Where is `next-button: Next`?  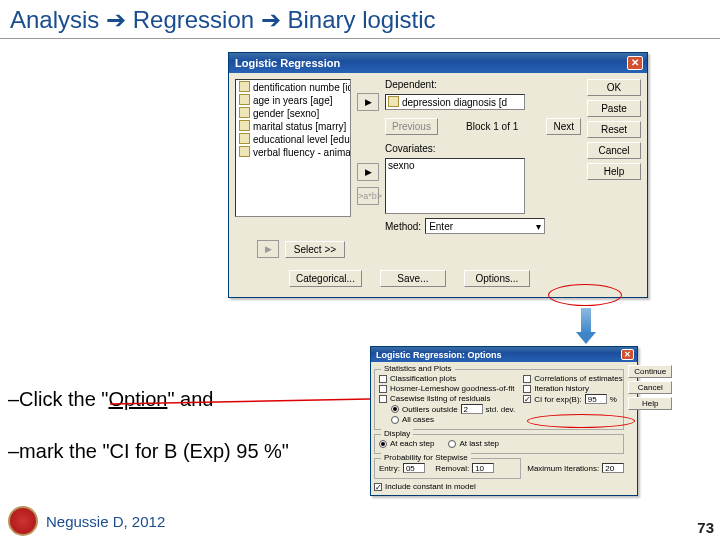 next-button: Next is located at coordinates (564, 126).